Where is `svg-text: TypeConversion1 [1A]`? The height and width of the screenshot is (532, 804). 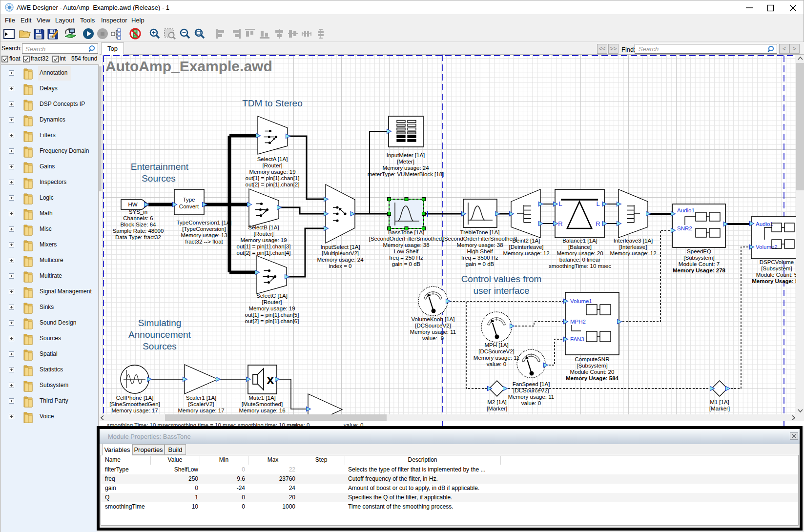 svg-text: TypeConversion1 [1A] is located at coordinates (204, 223).